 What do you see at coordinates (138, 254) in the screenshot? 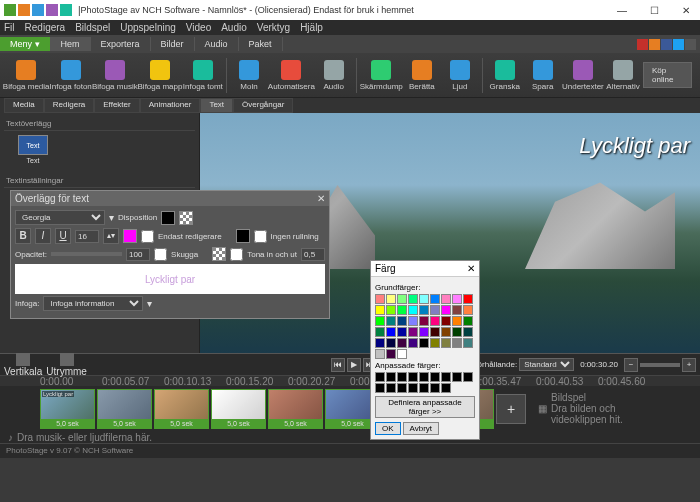
I see `opacity-value` at bounding box center [138, 254].